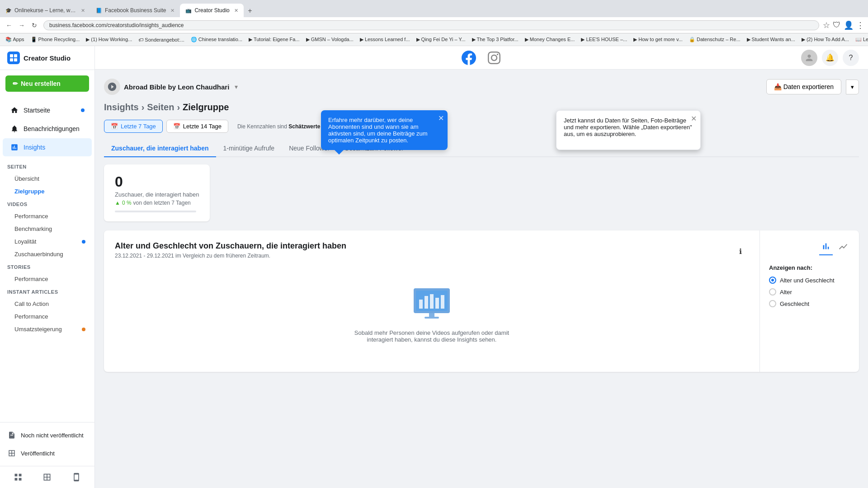 The height and width of the screenshot is (488, 868). I want to click on content-tabs: Zuschauer, die interagiert haben 1-minüt…, so click(481, 149).